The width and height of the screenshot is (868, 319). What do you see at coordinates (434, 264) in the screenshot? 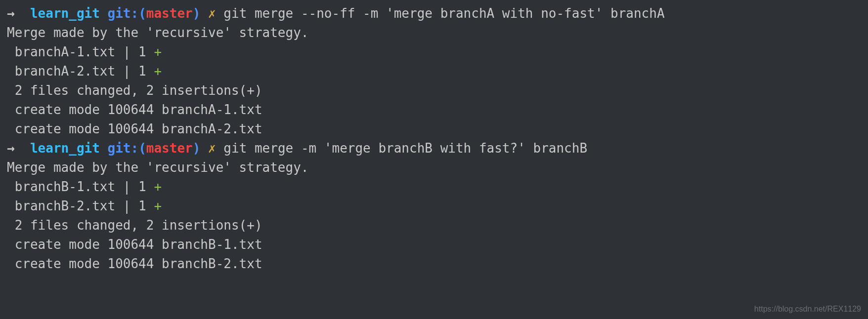
I see `output-create: create mode 100644 branchB-2.txt` at bounding box center [434, 264].